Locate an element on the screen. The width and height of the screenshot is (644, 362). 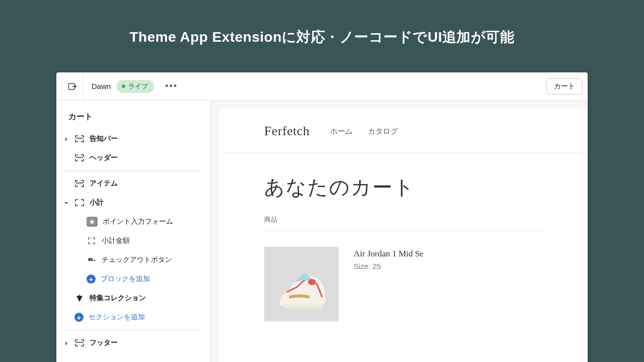
app-block-icon is located at coordinates (92, 222).